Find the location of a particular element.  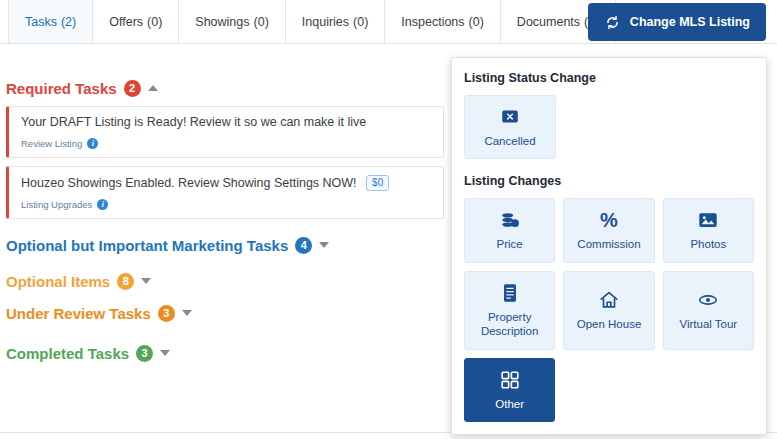

tab-count: (2) is located at coordinates (68, 22).